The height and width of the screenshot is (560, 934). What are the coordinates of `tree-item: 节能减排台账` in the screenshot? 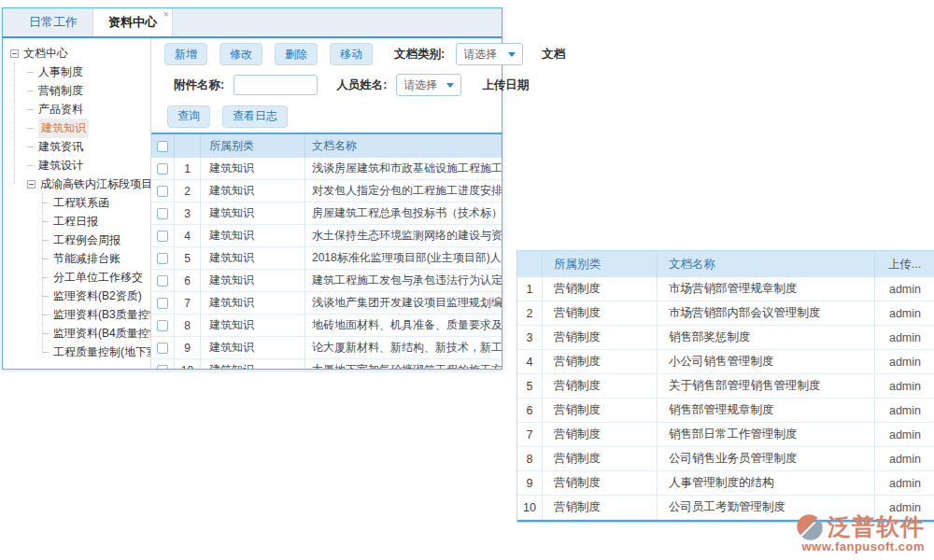 It's located at (77, 259).